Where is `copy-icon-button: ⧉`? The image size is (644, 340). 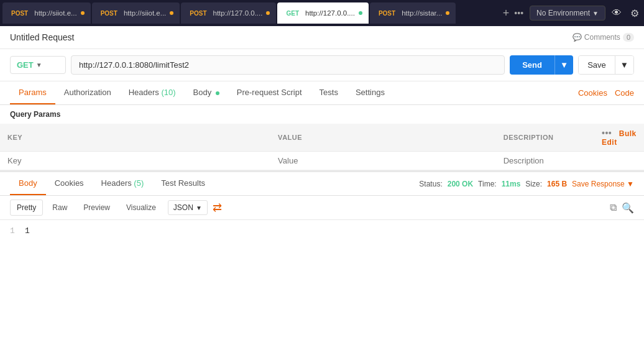
copy-icon-button: ⧉ is located at coordinates (613, 208).